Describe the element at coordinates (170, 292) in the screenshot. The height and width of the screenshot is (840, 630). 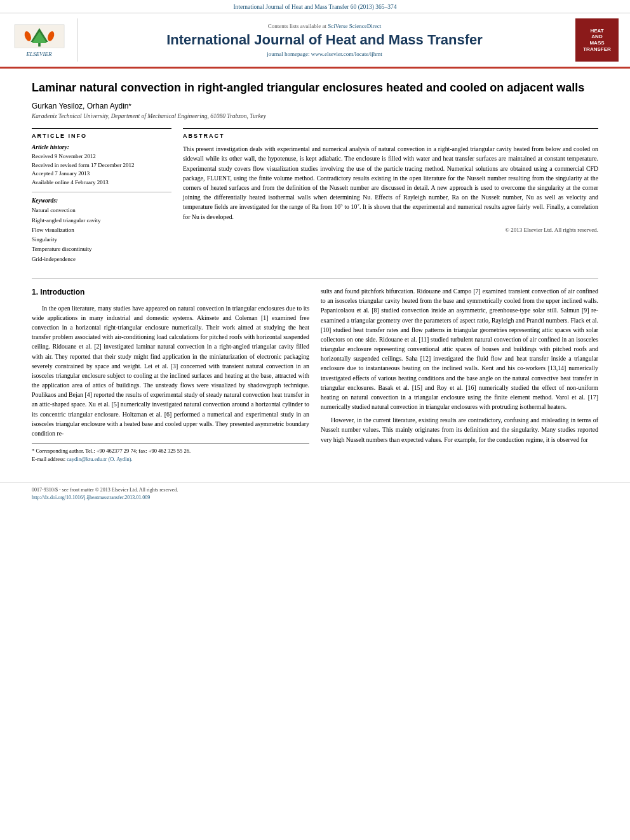
I see `intro-heading: 1. Introduction` at that location.